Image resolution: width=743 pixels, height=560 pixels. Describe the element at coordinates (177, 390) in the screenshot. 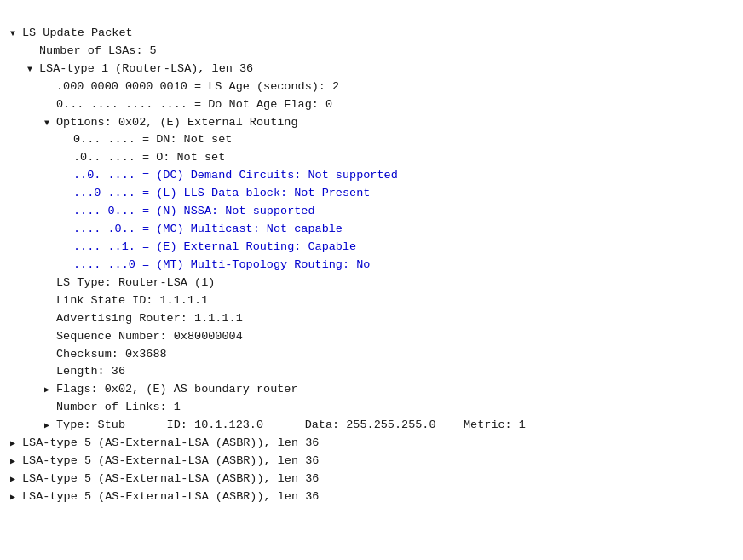

I see `line-text-flags: Flags: 0x02, (E) AS boundary router` at that location.